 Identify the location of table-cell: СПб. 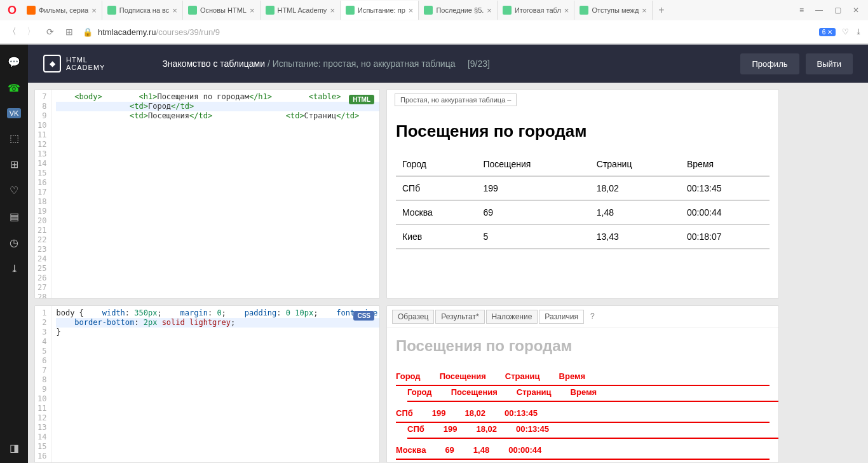
(436, 188).